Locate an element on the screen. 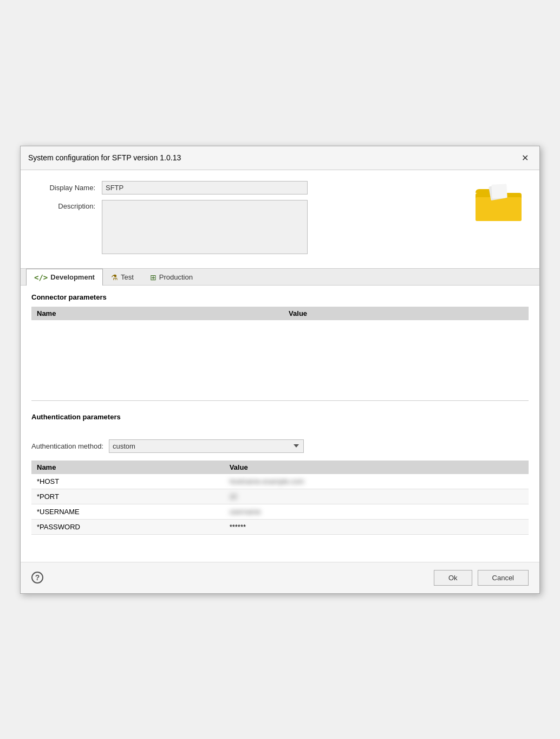 The width and height of the screenshot is (560, 739). development-tab-icon: </> is located at coordinates (41, 277).